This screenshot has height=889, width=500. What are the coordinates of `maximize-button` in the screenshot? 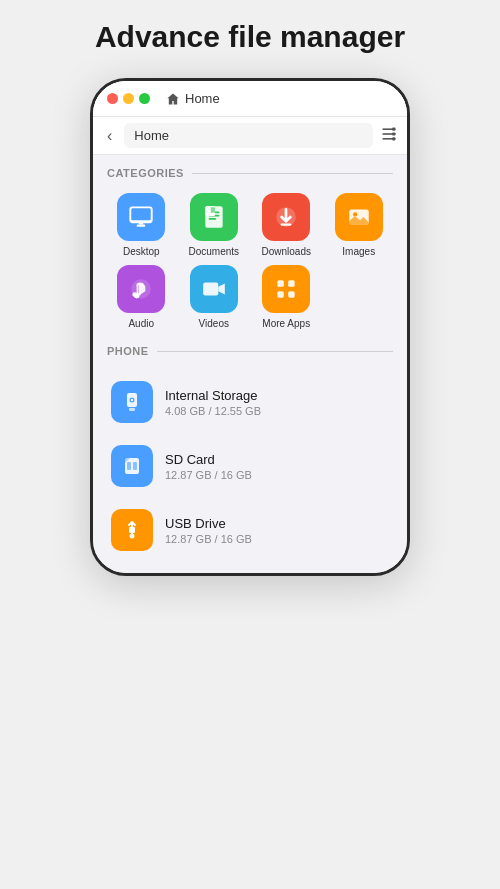 It's located at (144, 98).